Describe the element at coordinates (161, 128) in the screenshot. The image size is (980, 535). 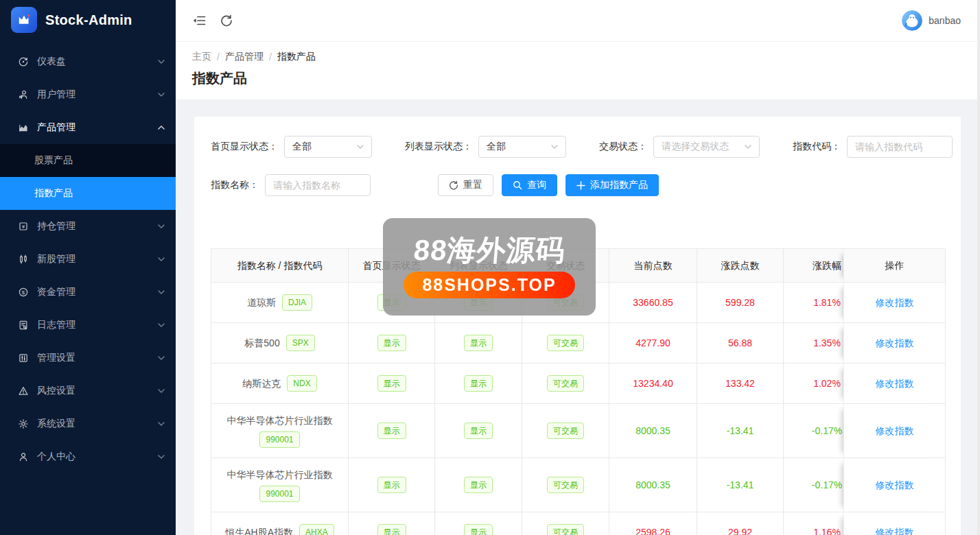
I see `chevron-up-icon` at that location.